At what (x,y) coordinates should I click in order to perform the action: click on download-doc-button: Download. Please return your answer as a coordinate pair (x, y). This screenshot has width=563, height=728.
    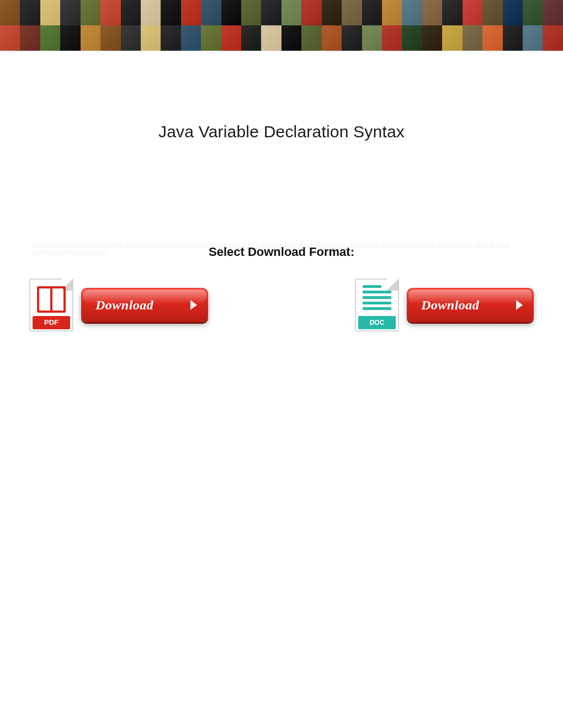
    Looking at the image, I should click on (470, 305).